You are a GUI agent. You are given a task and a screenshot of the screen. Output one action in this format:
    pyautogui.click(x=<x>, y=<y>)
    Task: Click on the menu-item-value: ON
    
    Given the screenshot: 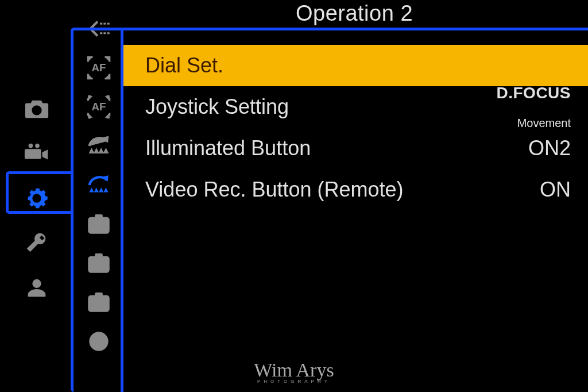 What is the action you would take?
    pyautogui.click(x=555, y=190)
    